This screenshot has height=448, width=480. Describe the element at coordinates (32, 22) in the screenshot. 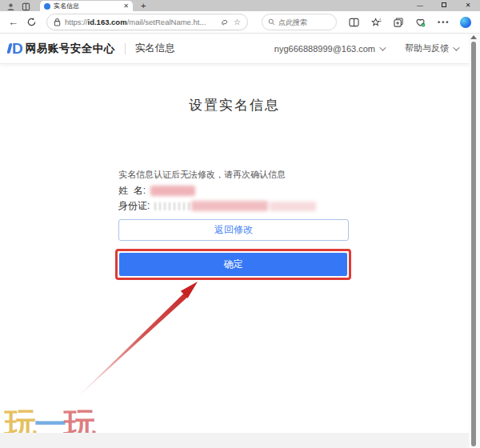

I see `refresh-icon` at that location.